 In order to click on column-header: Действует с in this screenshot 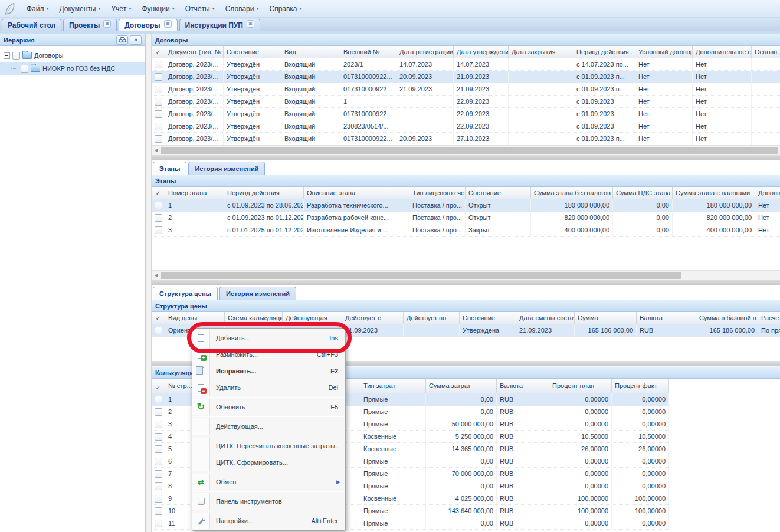, I will do `click(373, 318)`.